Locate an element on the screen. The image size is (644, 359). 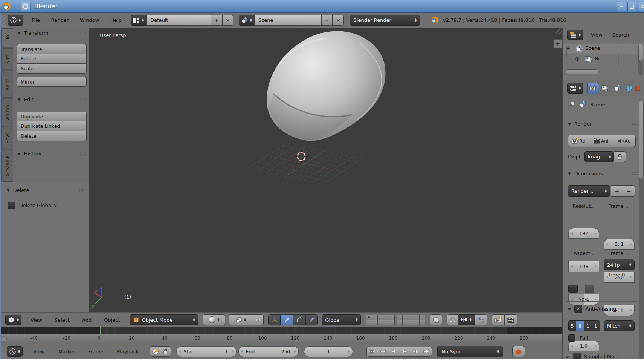
duplicate-button: Duplicate is located at coordinates (52, 117).